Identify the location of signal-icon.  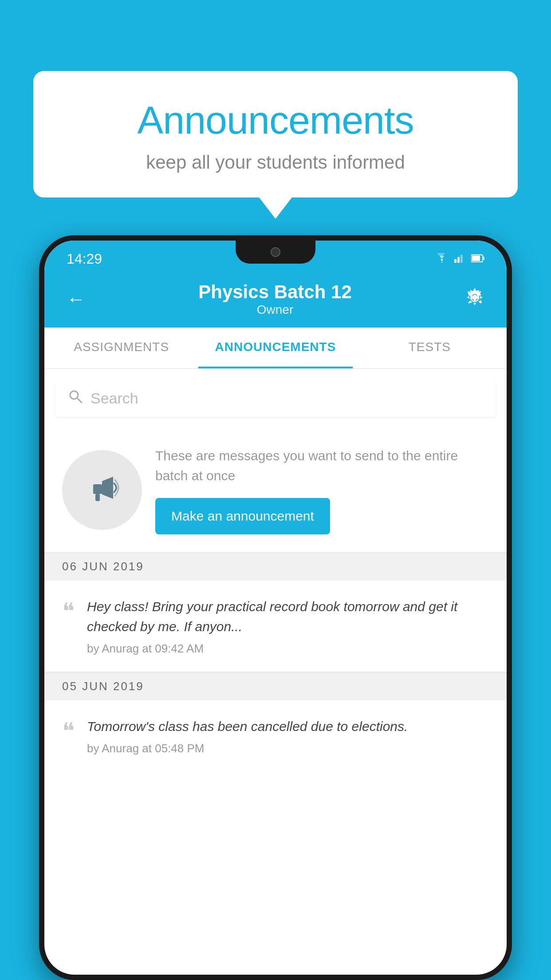
(460, 259).